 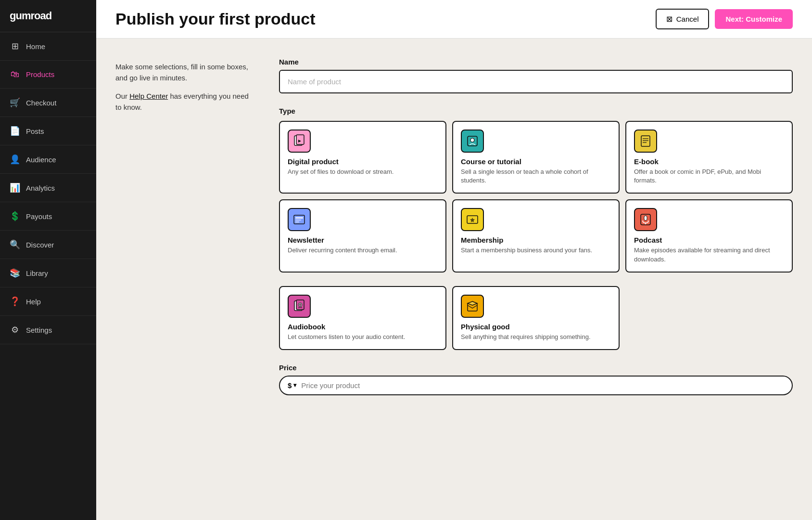 I want to click on ebook-icon, so click(x=646, y=141).